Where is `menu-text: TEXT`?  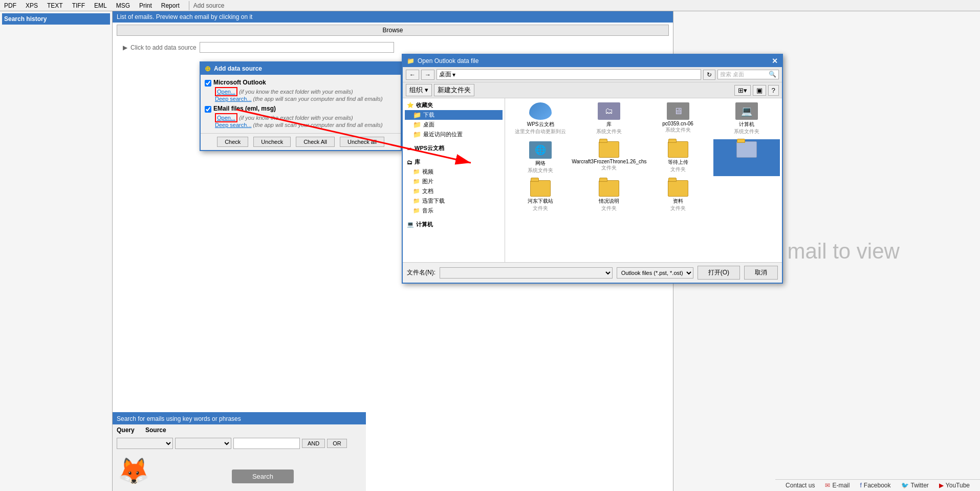 menu-text: TEXT is located at coordinates (55, 6).